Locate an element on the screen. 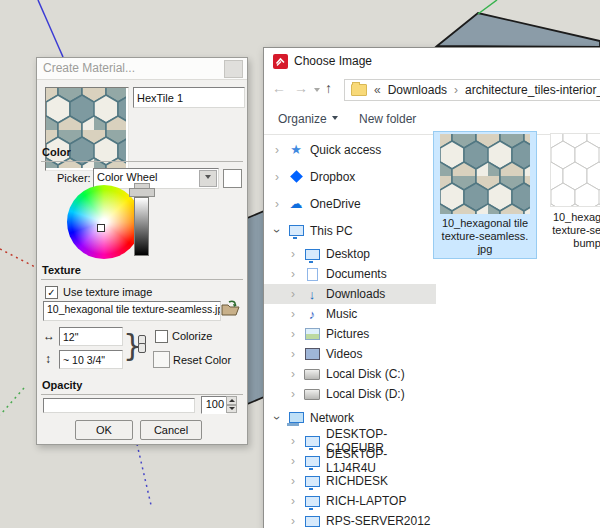 Image resolution: width=600 pixels, height=528 pixels. sidebar-item-this-pc: › This PC is located at coordinates (350, 230).